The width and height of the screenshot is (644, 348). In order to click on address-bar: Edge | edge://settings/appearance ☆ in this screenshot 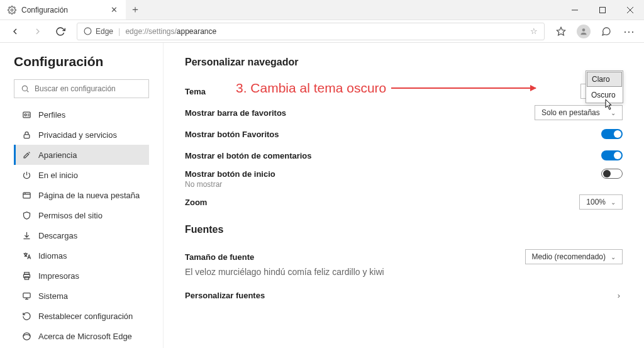, I will do `click(311, 31)`.